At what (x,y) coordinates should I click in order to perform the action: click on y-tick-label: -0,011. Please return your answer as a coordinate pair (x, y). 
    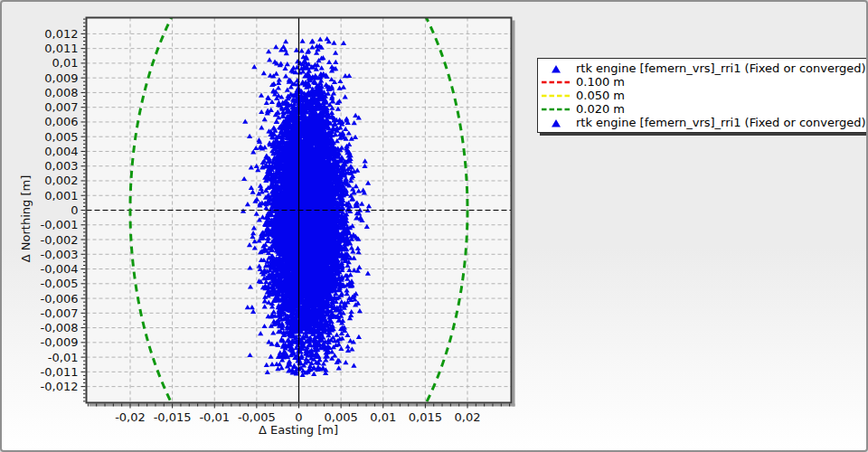
    Looking at the image, I should click on (60, 372).